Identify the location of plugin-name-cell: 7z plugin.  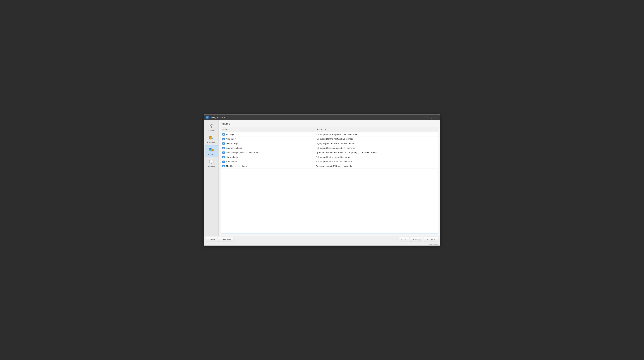
(268, 134).